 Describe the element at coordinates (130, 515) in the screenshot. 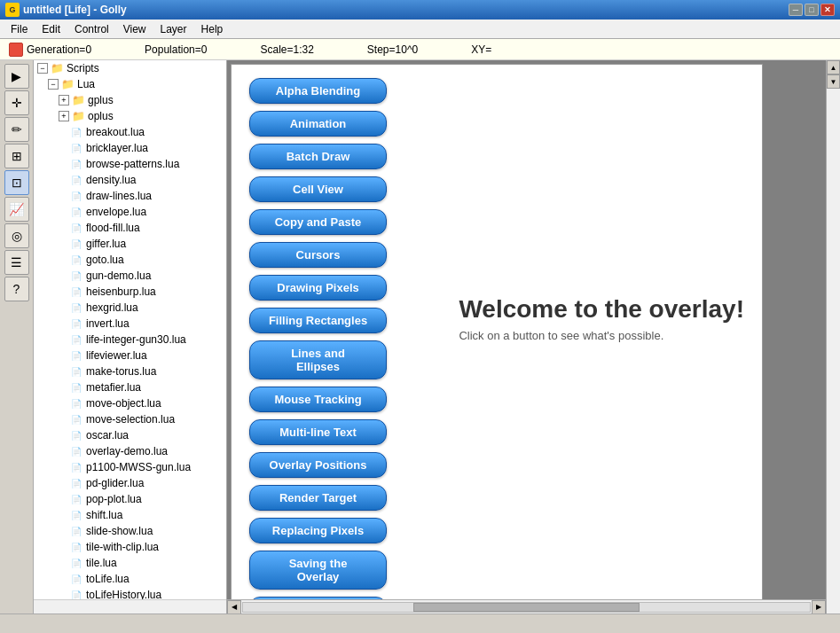

I see `sidebar-item: 📄shift.lua` at that location.